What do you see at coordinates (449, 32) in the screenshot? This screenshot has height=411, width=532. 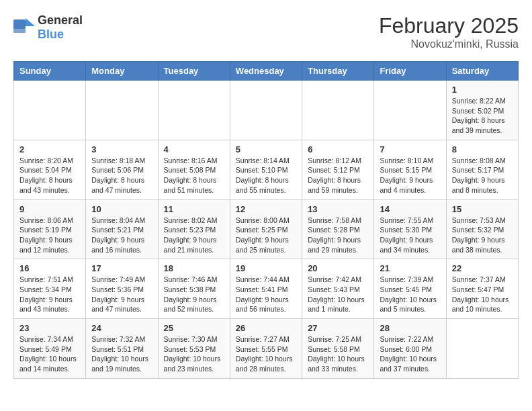 I see `title-area: February 2025 Novokuz'minki, Russia` at bounding box center [449, 32].